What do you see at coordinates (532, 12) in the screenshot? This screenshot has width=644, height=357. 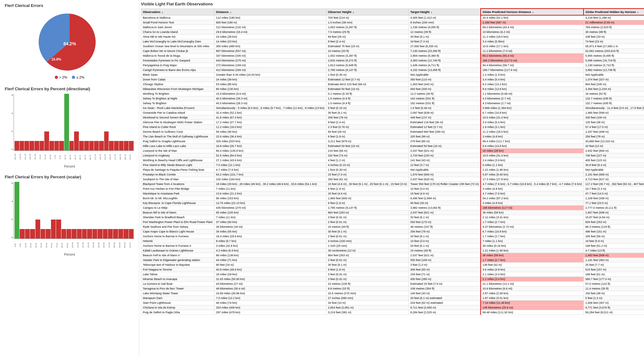 I see `col-header-globe-horizon: Globe Predicted Horizon Distance` at bounding box center [532, 12].